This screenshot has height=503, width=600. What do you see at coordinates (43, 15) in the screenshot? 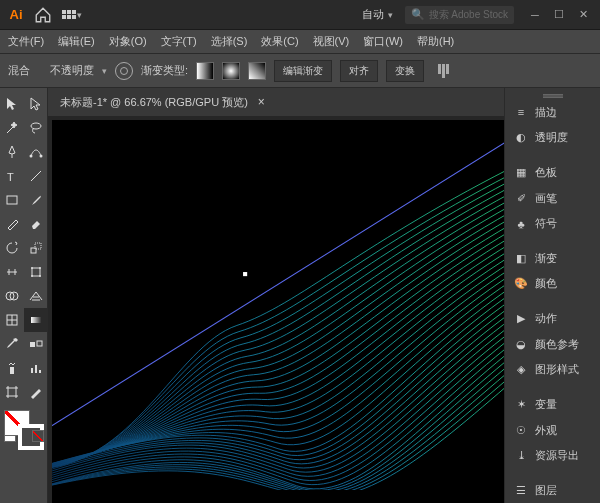
I see `home-icon` at bounding box center [43, 15].